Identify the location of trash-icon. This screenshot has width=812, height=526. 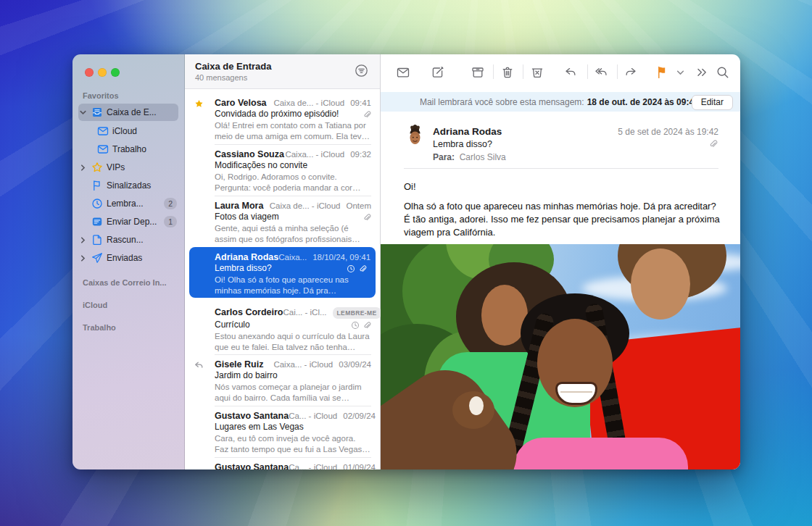
(508, 72).